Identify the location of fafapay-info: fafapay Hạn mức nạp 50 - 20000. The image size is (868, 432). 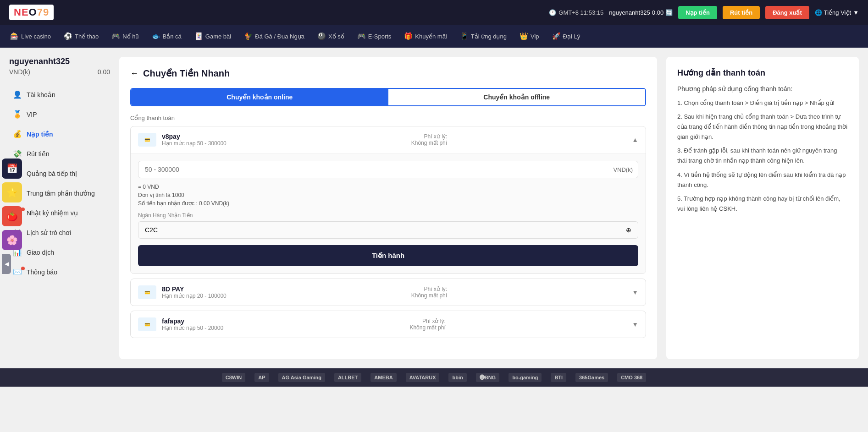
(193, 324).